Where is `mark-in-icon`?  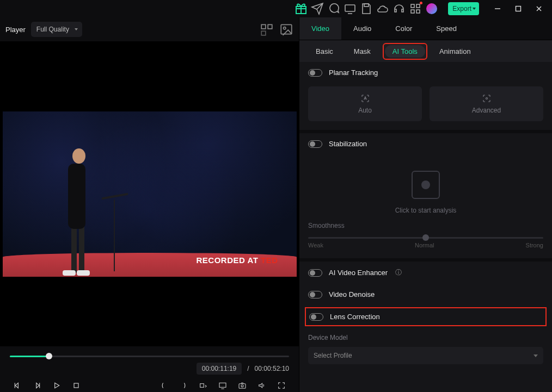
mark-in-icon is located at coordinates (164, 385).